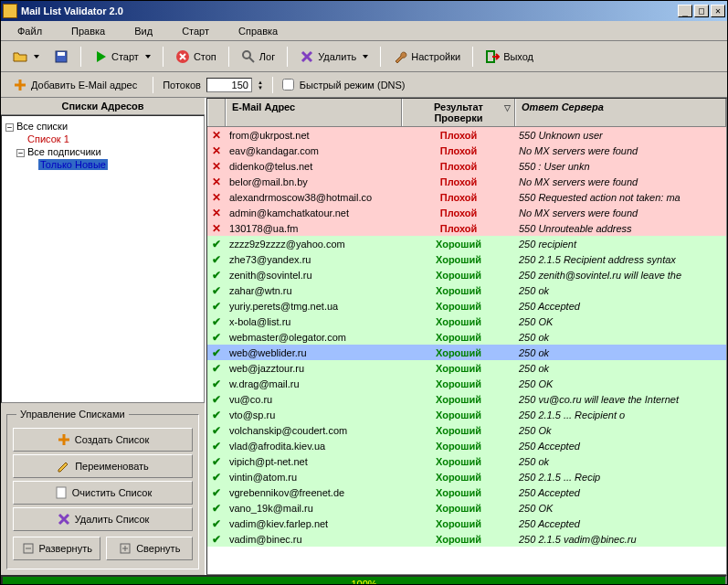  Describe the element at coordinates (102, 440) in the screenshot. I see `create-list-button: Создать Список` at that location.